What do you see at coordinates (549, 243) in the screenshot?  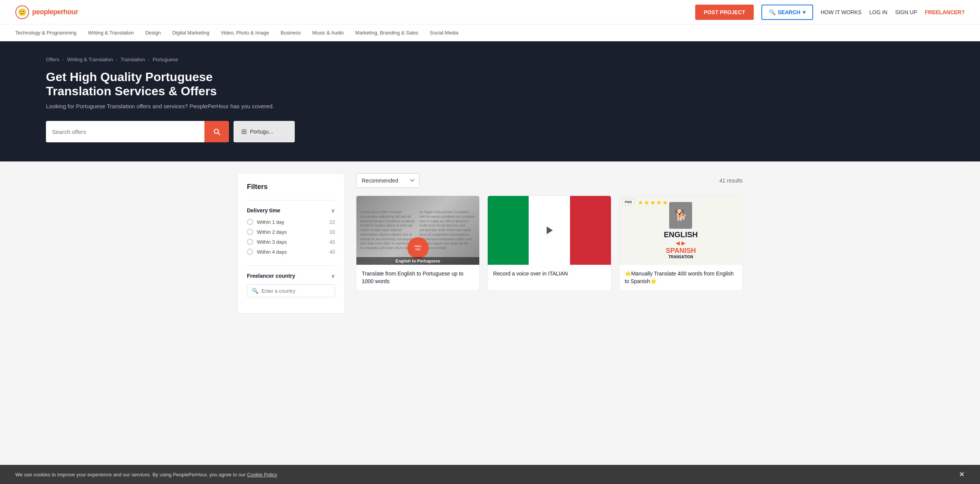 I see `cards-grid: Lorem ipsum dolor sit amet consectetur a…` at bounding box center [549, 243].